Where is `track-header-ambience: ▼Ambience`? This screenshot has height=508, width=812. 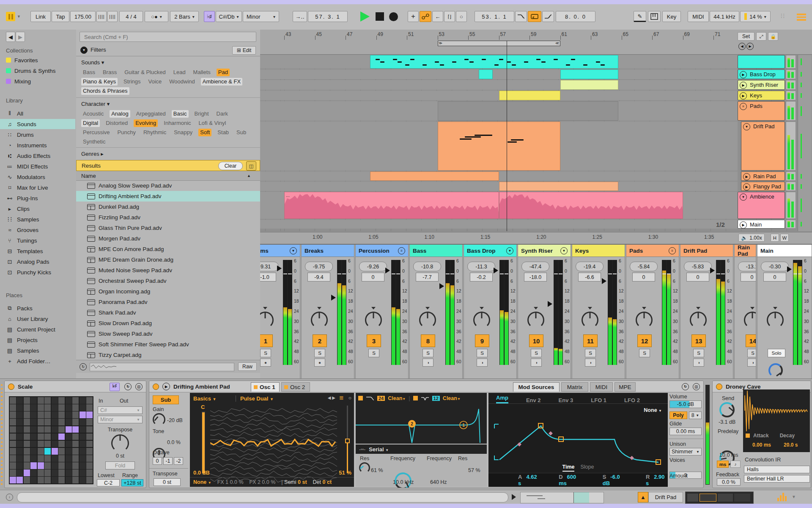
track-header-ambience: ▼Ambience is located at coordinates (761, 205).